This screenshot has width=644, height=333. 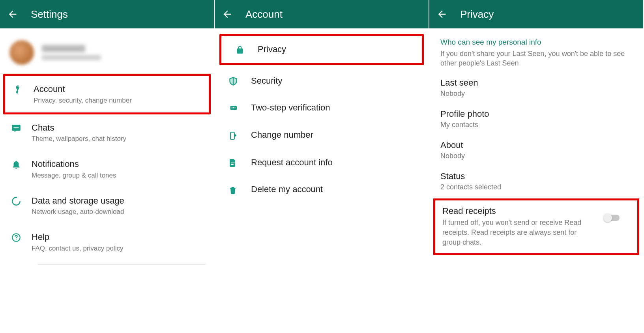 What do you see at coordinates (536, 14) in the screenshot?
I see `privacy-header: Privacy` at bounding box center [536, 14].